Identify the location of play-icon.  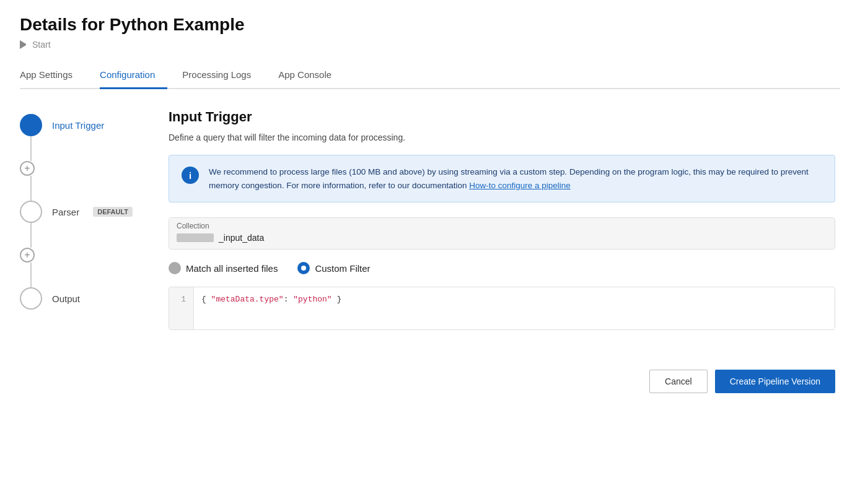
(24, 45).